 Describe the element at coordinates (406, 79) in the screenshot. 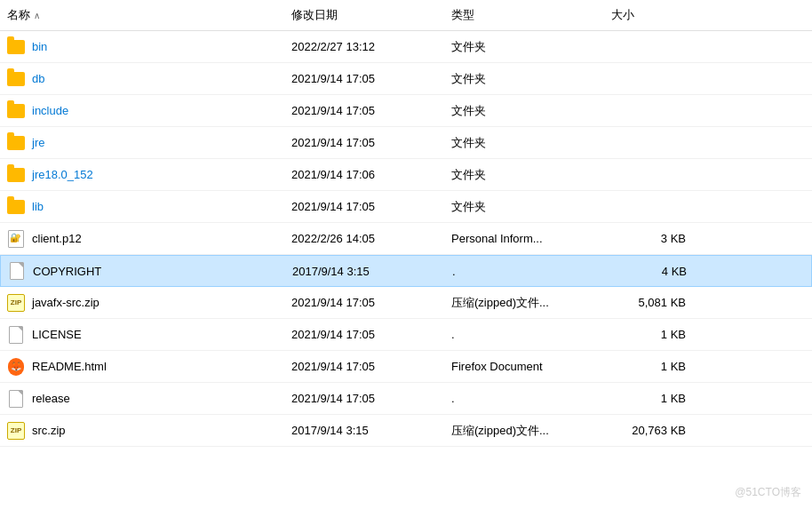

I see `file-row-db: db 2021/9/14 17:05 文件夹` at that location.